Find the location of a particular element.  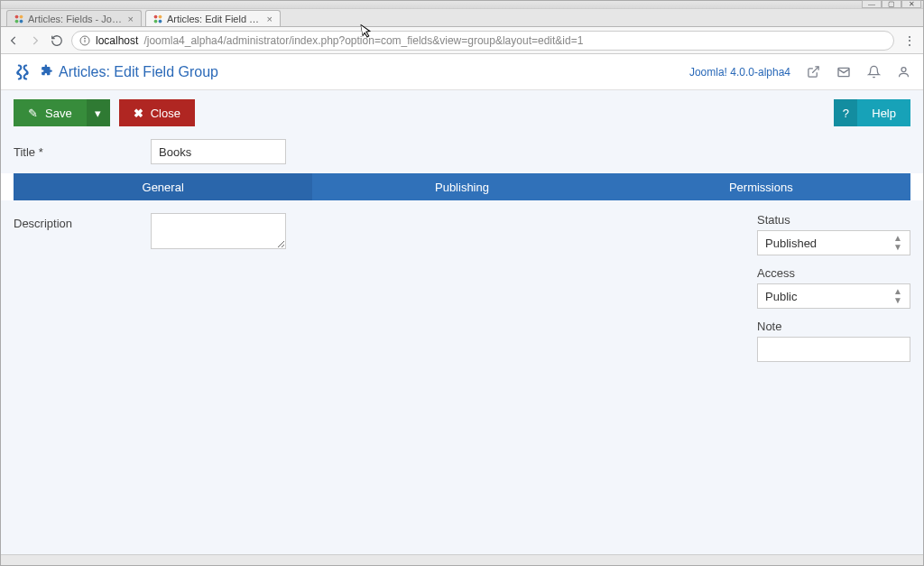

browser-menu-button: ⋮ is located at coordinates (910, 41).